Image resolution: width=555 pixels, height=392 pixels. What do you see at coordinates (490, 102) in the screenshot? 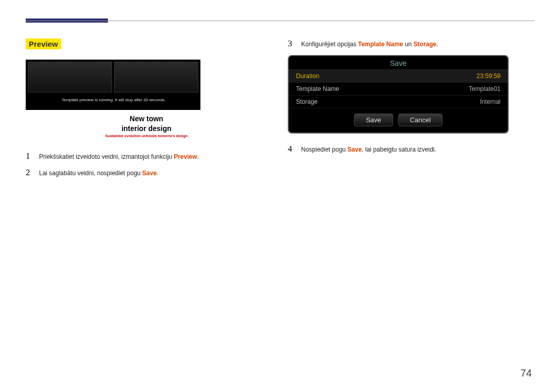
I see `dialog-row-value: Internal` at bounding box center [490, 102].